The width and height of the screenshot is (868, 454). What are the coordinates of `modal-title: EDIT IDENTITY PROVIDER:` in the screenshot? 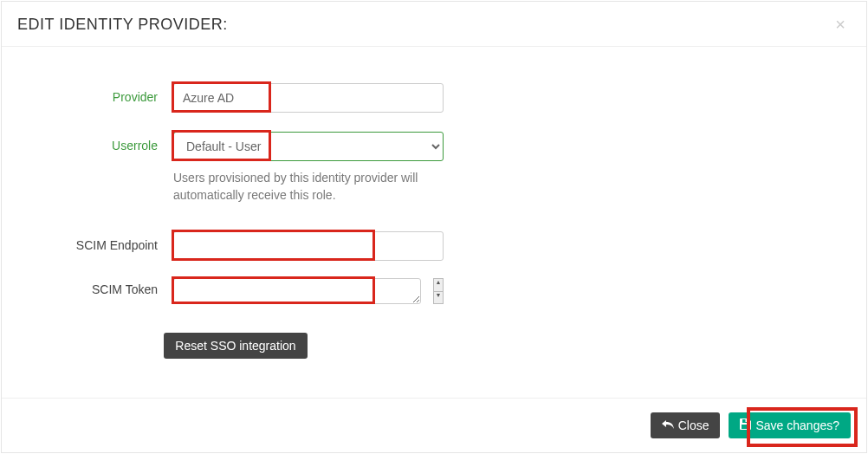 It's located at (123, 24).